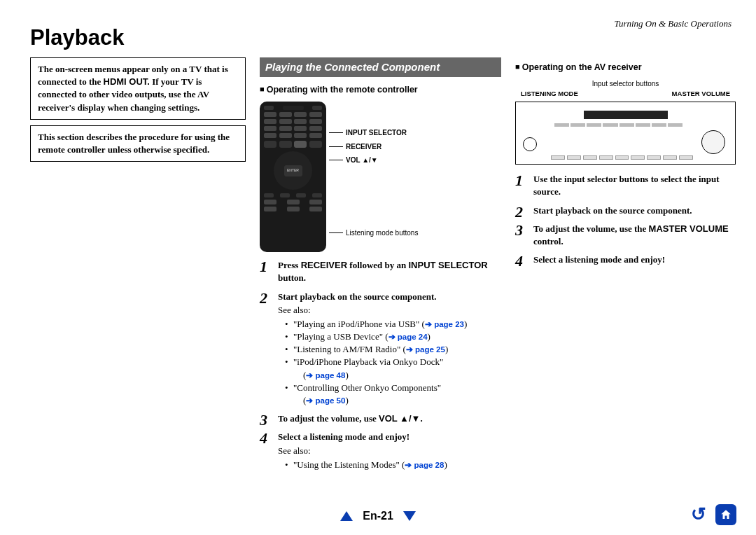 Image resolution: width=756 pixels, height=535 pixels. I want to click on subtitle-bar: Playing the Connected Component, so click(381, 67).